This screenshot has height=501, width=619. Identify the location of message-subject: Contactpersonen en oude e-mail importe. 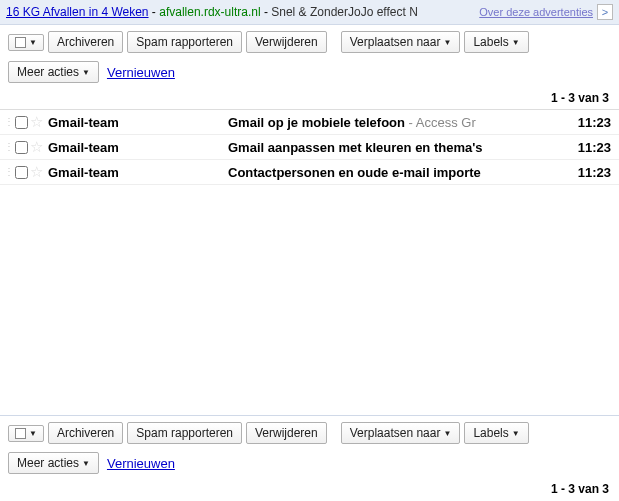
(394, 172).